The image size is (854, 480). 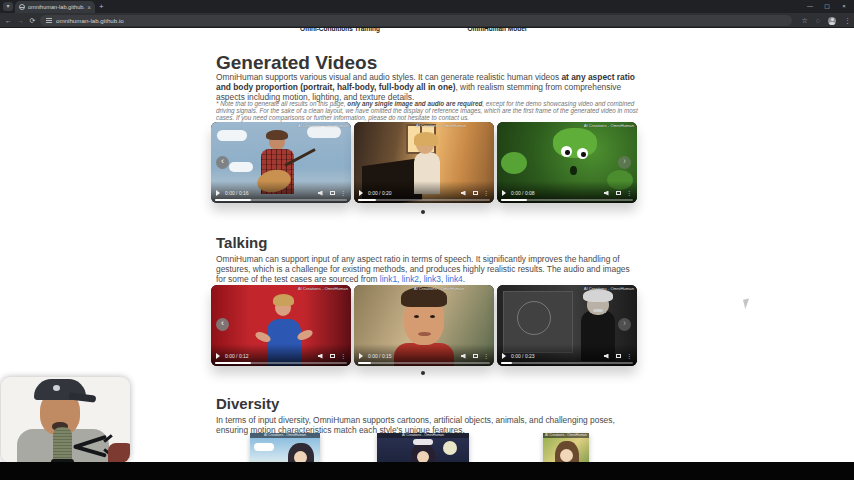 I want to click on video-thumbnail-anime-sky-girl: AI Creations - OmniHuman, so click(x=285, y=448).